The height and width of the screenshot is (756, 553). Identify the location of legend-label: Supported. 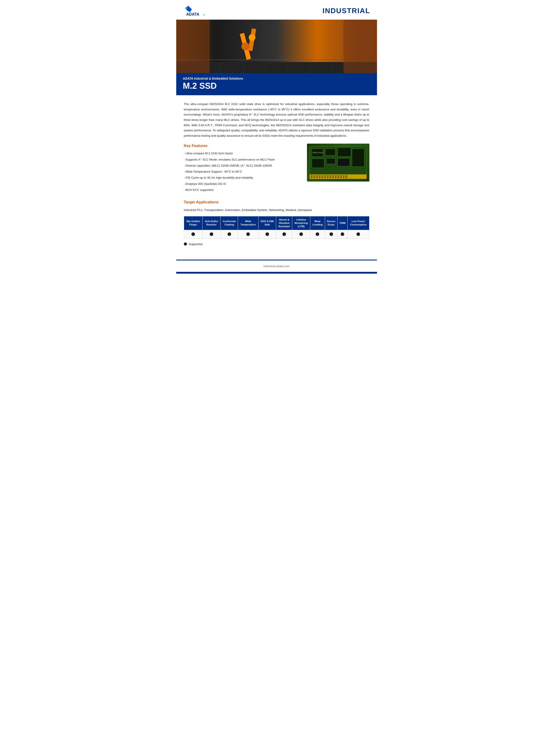
(195, 244).